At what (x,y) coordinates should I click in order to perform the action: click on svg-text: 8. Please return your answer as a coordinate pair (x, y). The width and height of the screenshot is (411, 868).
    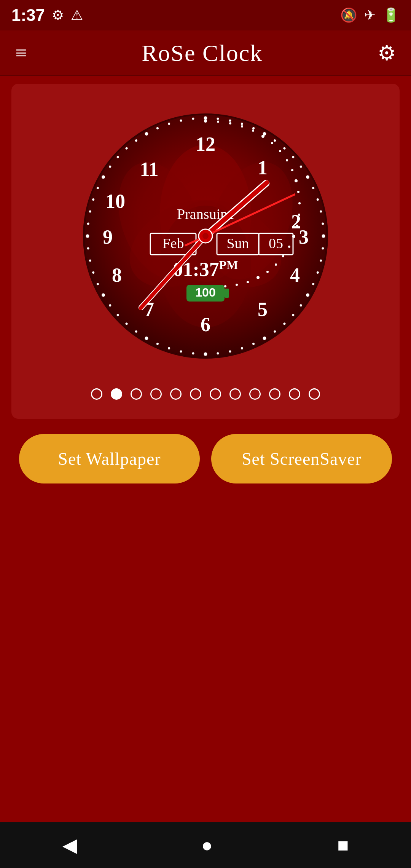
    Looking at the image, I should click on (117, 275).